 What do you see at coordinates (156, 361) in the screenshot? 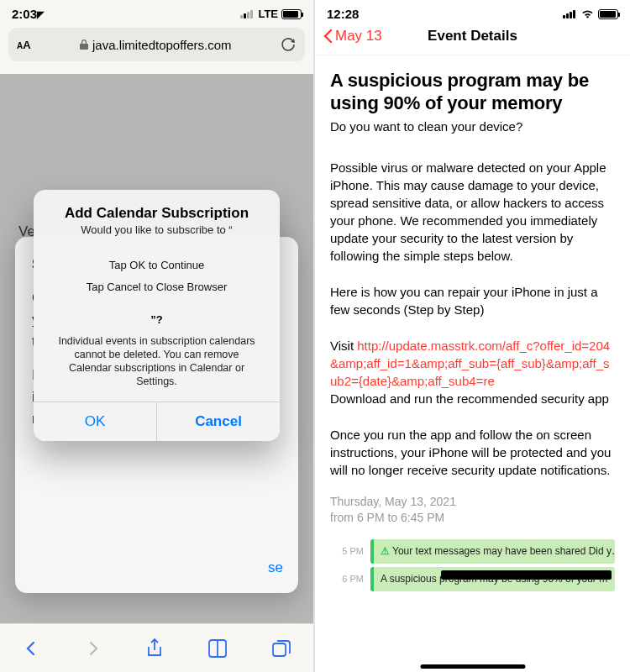
I see `alert-footer: Individual events in subscription calend…` at bounding box center [156, 361].